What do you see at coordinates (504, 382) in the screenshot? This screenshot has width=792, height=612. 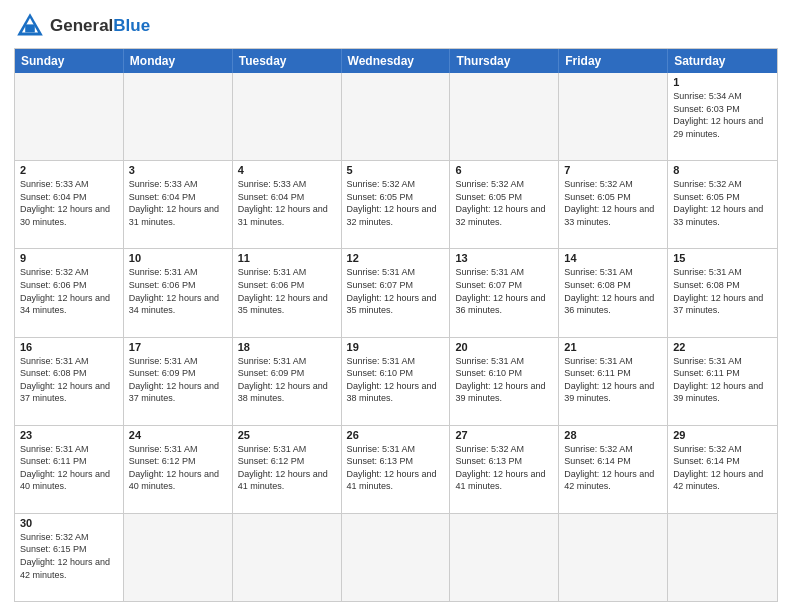 I see `cal-cell-3-4: 20Sunrise: 5:31 AMSunset: 6:10 PMDayligh…` at bounding box center [504, 382].